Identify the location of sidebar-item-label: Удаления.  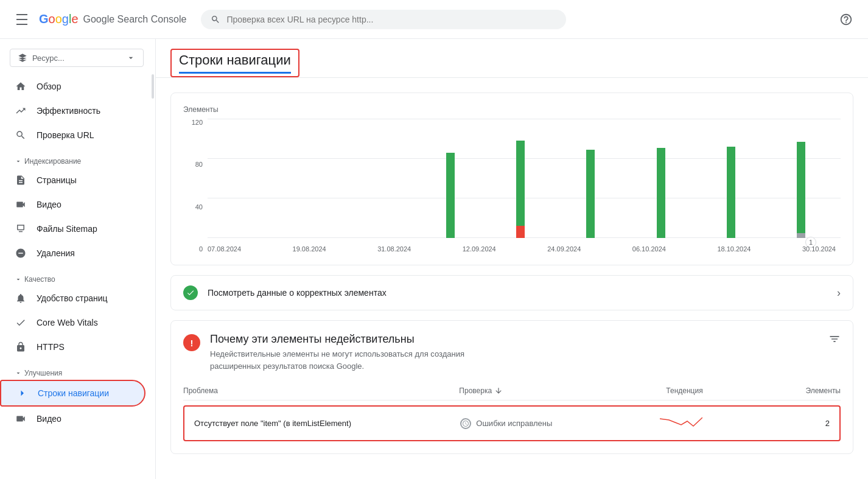
(56, 253).